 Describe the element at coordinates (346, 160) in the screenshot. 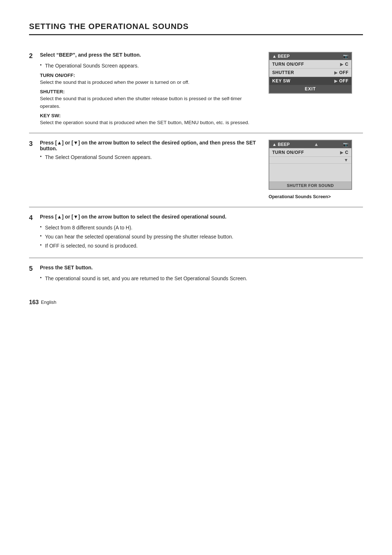

I see `lcd-nav-down-arrow: ▼` at that location.